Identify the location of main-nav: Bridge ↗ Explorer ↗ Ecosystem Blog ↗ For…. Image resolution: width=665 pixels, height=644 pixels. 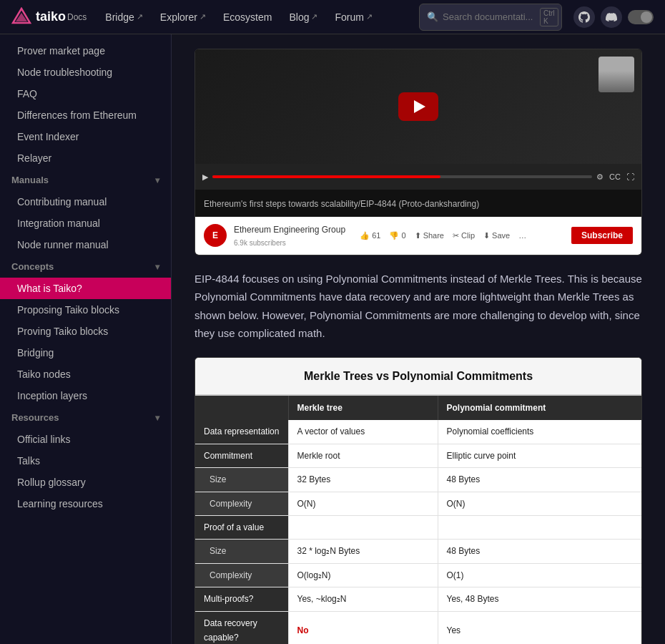
(256, 17).